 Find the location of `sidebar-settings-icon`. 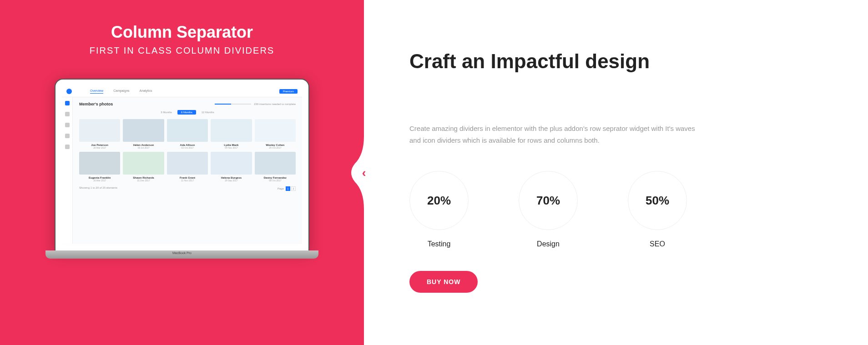

sidebar-settings-icon is located at coordinates (67, 147).